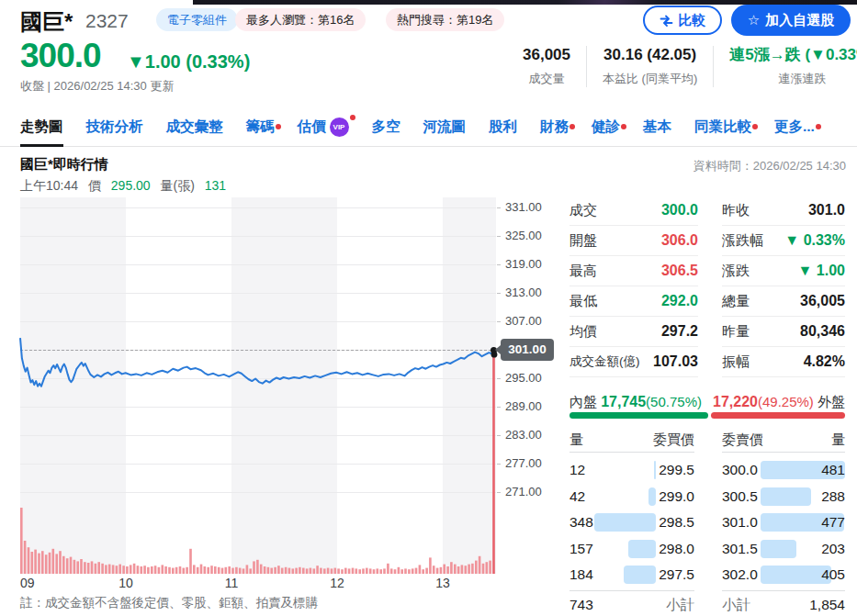  Describe the element at coordinates (42, 128) in the screenshot. I see `tab-0: 走勢圖` at that location.